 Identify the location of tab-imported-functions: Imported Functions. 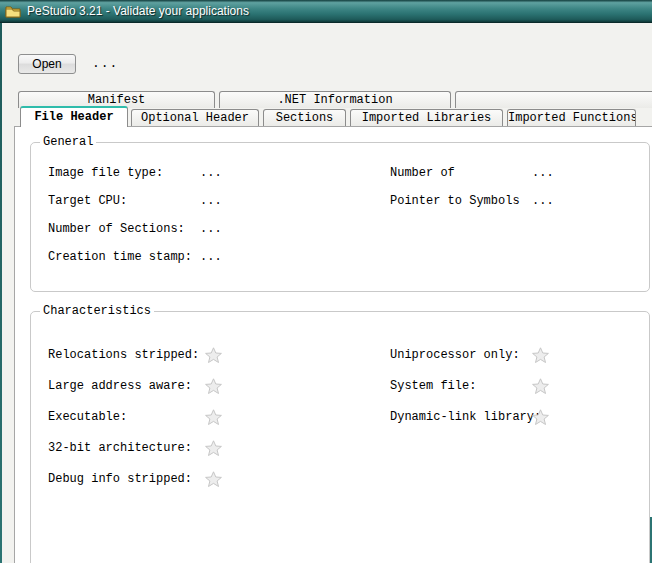
(572, 118).